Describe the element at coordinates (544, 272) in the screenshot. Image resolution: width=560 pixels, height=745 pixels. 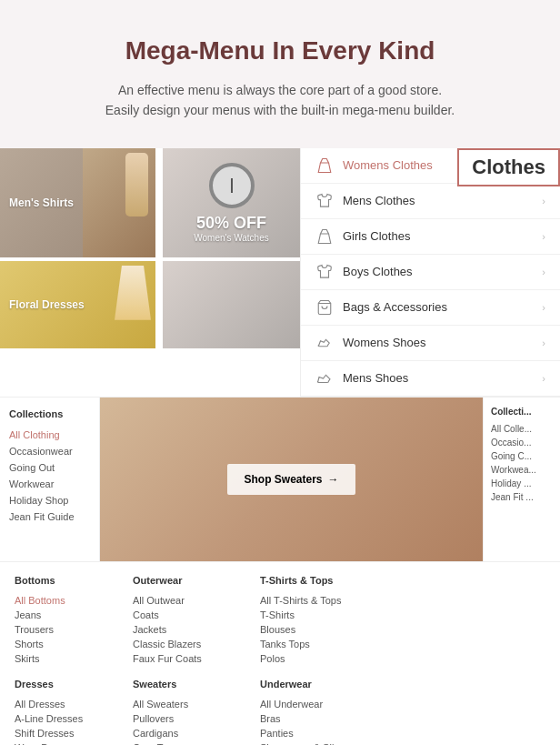
I see `boys-arrow: ›` at that location.